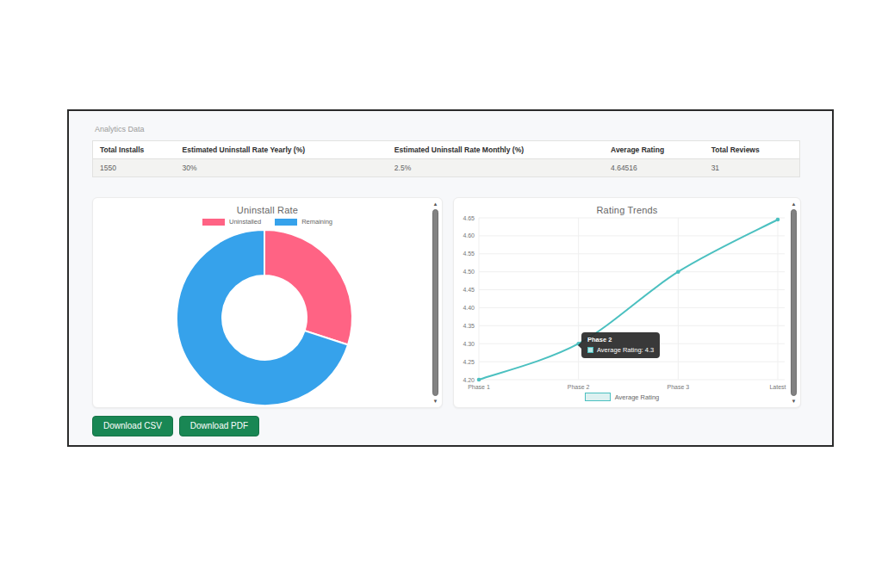  Describe the element at coordinates (469, 325) in the screenshot. I see `svg-text: 4.35` at that location.